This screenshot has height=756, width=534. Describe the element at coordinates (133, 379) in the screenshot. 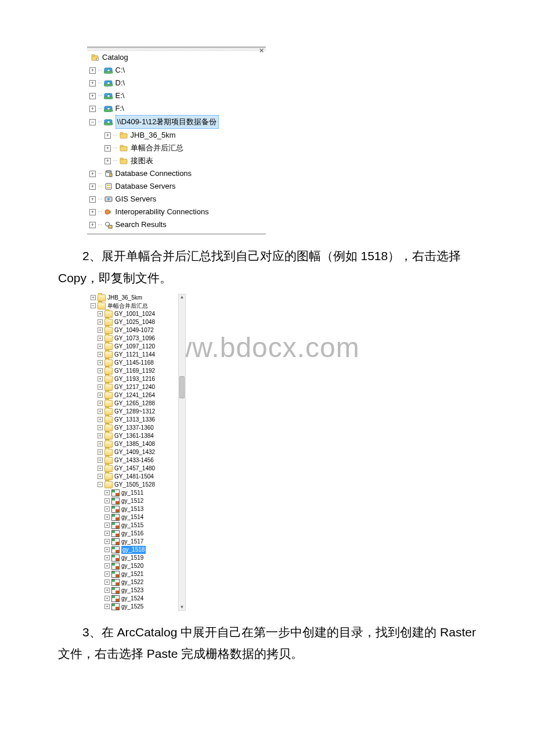

I see `folder-item: +GY_1193_1216` at that location.